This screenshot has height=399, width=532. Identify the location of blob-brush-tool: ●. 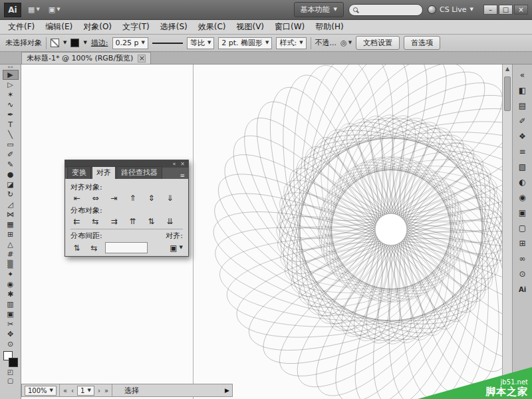
(11, 174).